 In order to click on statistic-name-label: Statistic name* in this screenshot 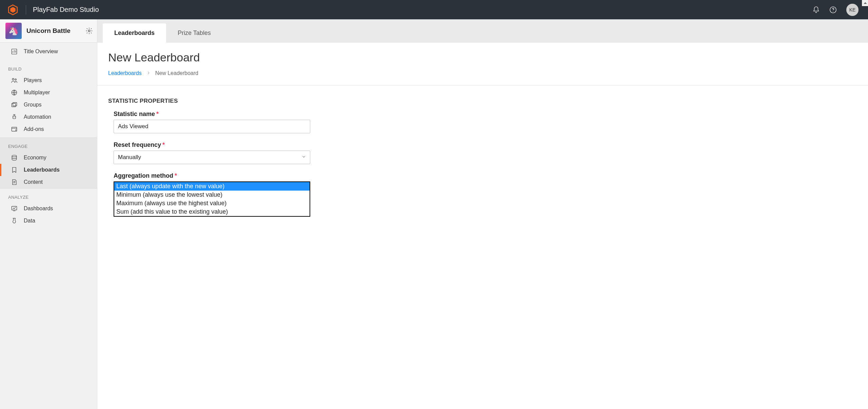, I will do `click(212, 114)`.